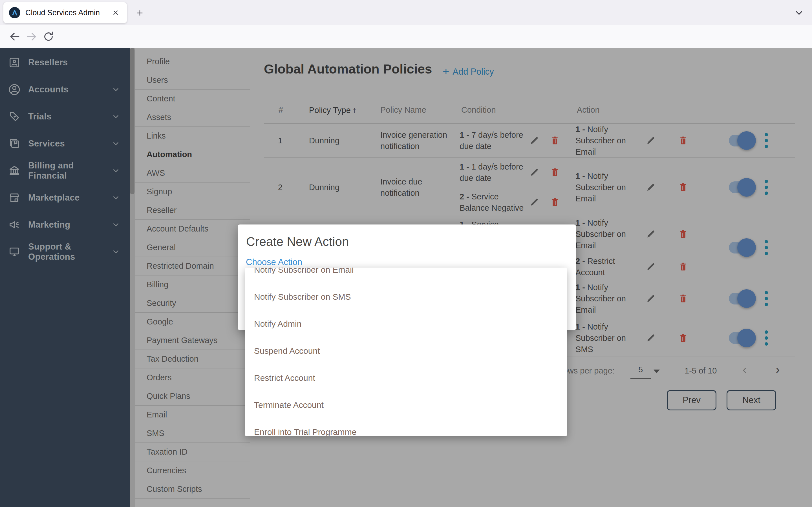  I want to click on apiculus-favicon-icon, so click(15, 13).